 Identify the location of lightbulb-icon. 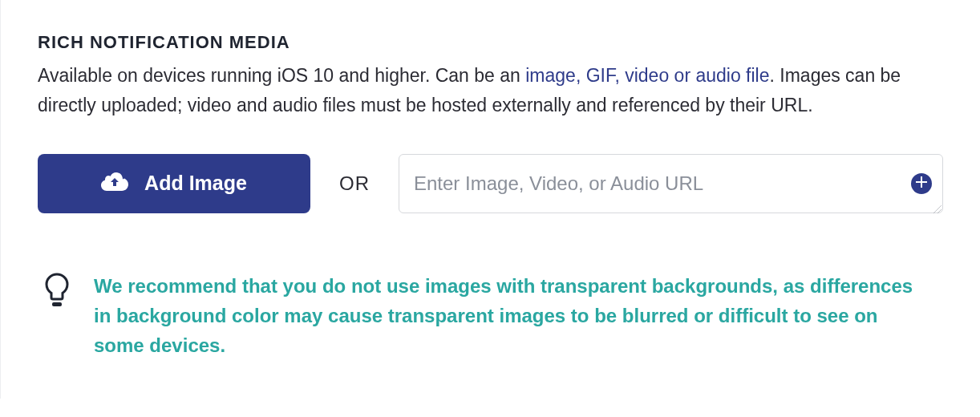
(57, 290).